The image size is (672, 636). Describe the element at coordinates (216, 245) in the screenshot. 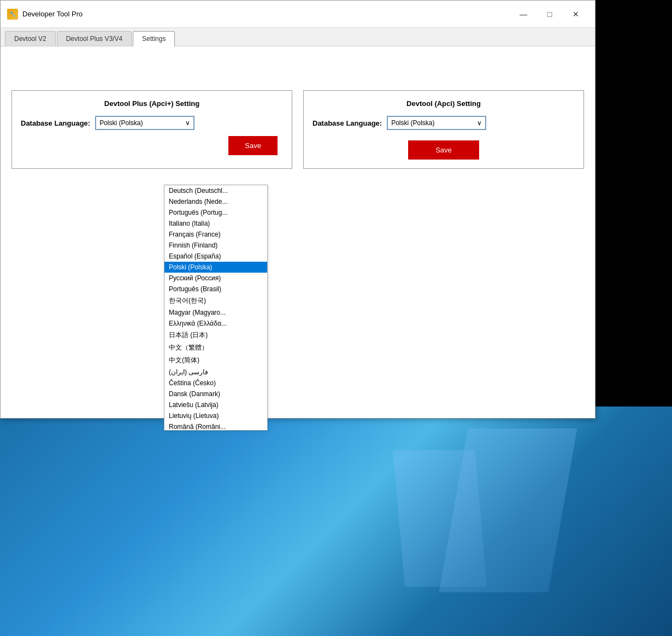

I see `dropdown-item: Finnish (Finland)` at that location.